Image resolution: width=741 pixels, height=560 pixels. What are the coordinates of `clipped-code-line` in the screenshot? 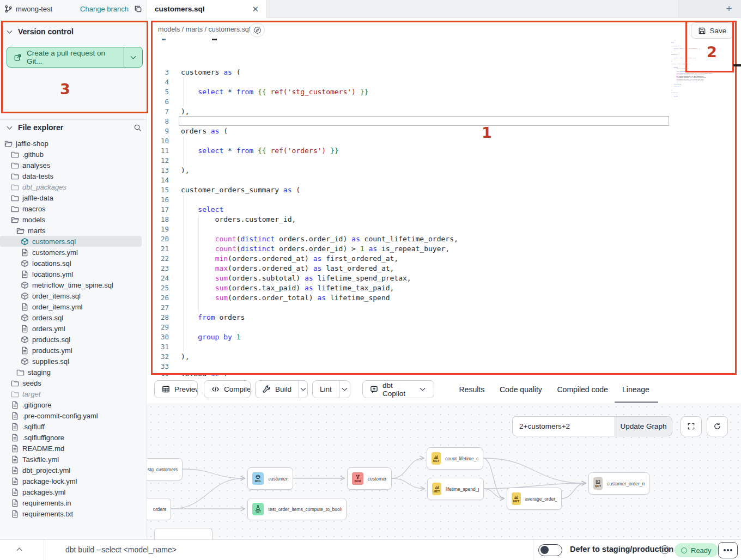 It's located at (215, 39).